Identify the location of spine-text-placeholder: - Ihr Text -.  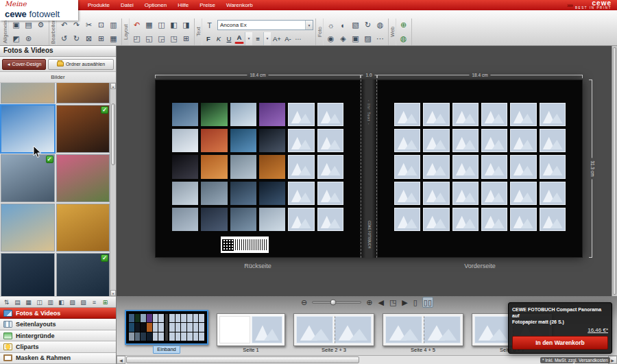
(369, 112).